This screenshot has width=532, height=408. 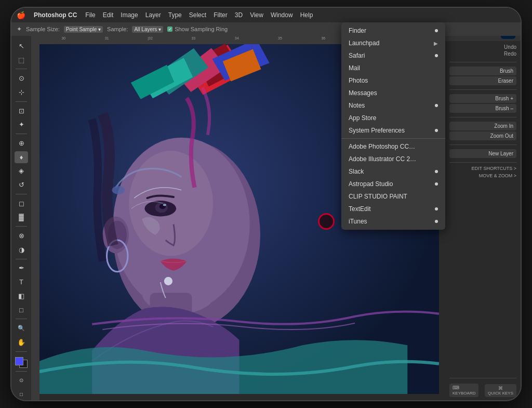 What do you see at coordinates (239, 15) in the screenshot?
I see `menu-3d: 3D` at bounding box center [239, 15].